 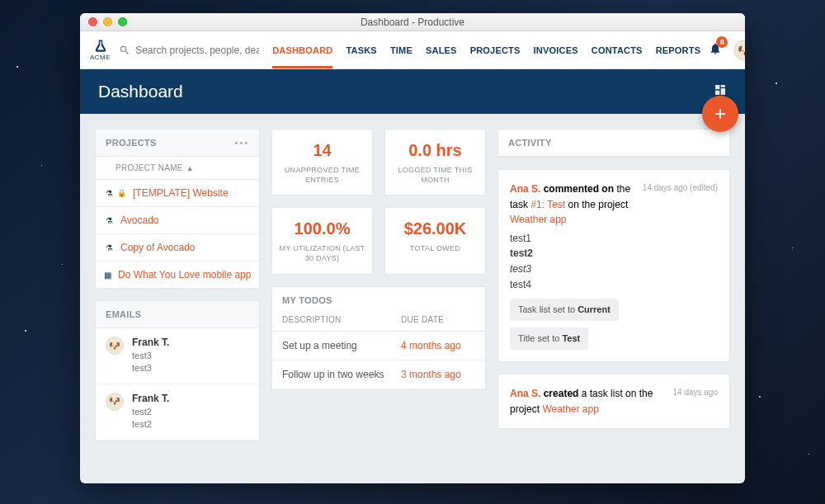 I want to click on activity-item: Ana S. commented on the task #1: Test on…, so click(x=614, y=266).